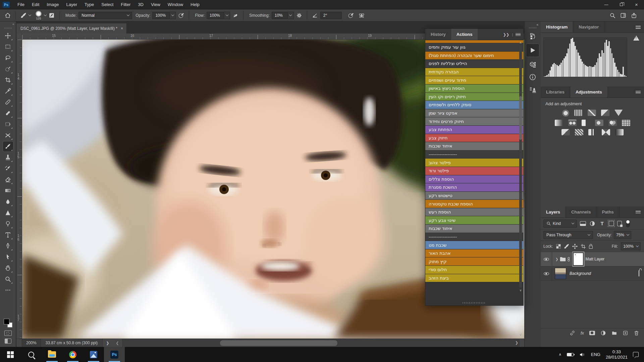 Image resolution: width=644 pixels, height=362 pixels. Describe the element at coordinates (637, 333) in the screenshot. I see `delete-layer-icon` at that location.